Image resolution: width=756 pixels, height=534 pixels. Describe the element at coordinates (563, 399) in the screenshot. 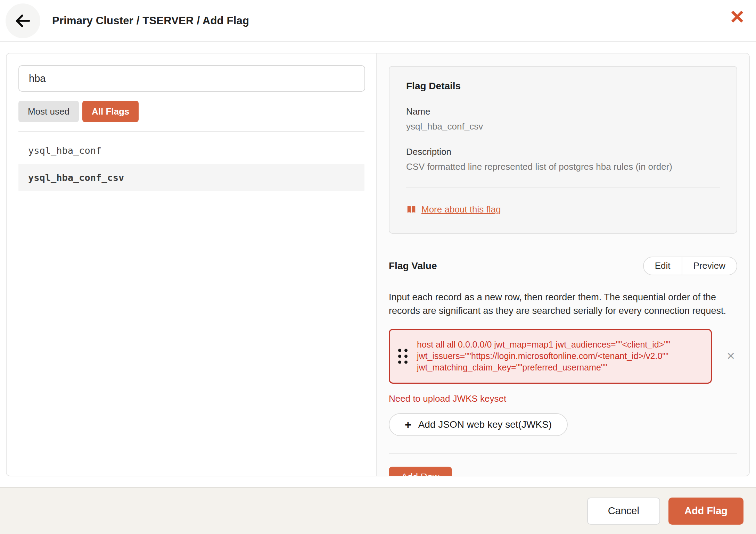

I see `jwks-error-text: Need to upload JWKS keyset` at that location.